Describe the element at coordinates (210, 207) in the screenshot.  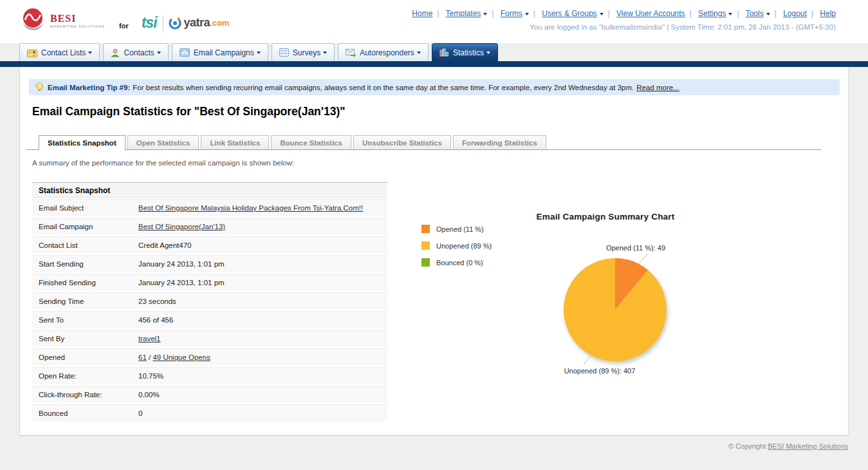
I see `table-row: Email Subject Best Of Singapore Malaysia…` at that location.